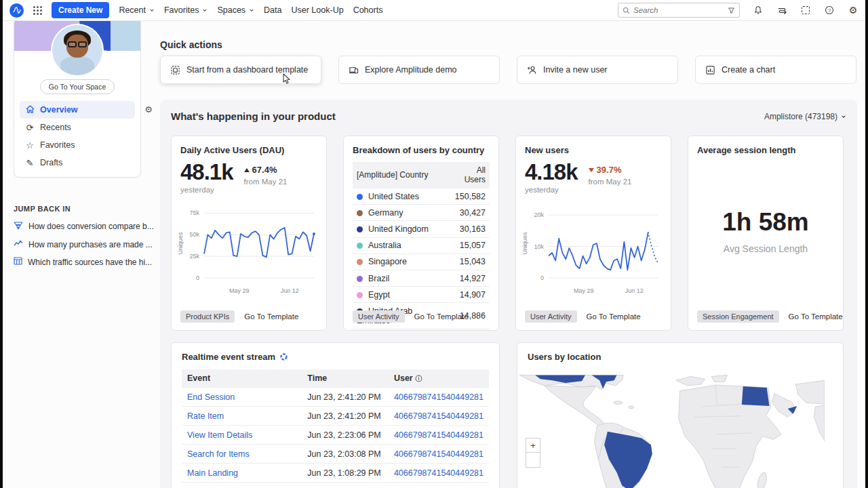 The height and width of the screenshot is (488, 868). What do you see at coordinates (731, 11) in the screenshot?
I see `filter-funnel-icon` at bounding box center [731, 11].